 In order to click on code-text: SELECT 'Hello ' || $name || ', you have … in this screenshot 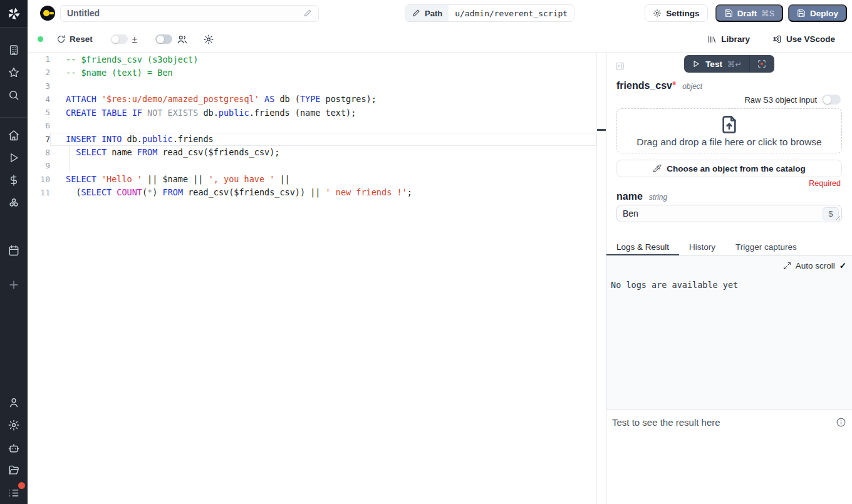, I will do `click(323, 179)`.